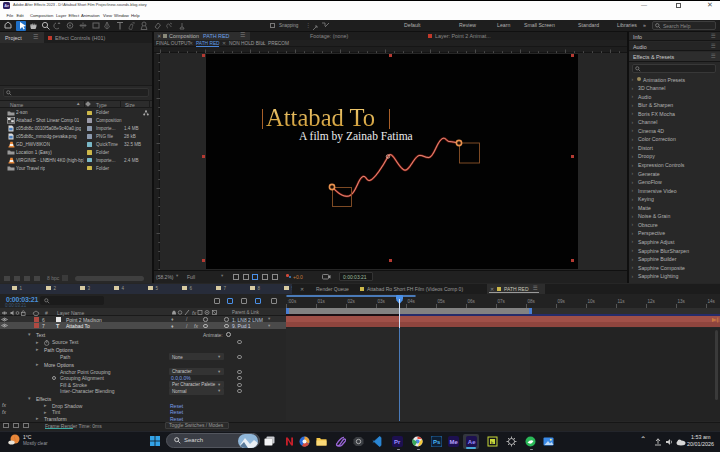  I want to click on svg-text: Me, so click(454, 442).